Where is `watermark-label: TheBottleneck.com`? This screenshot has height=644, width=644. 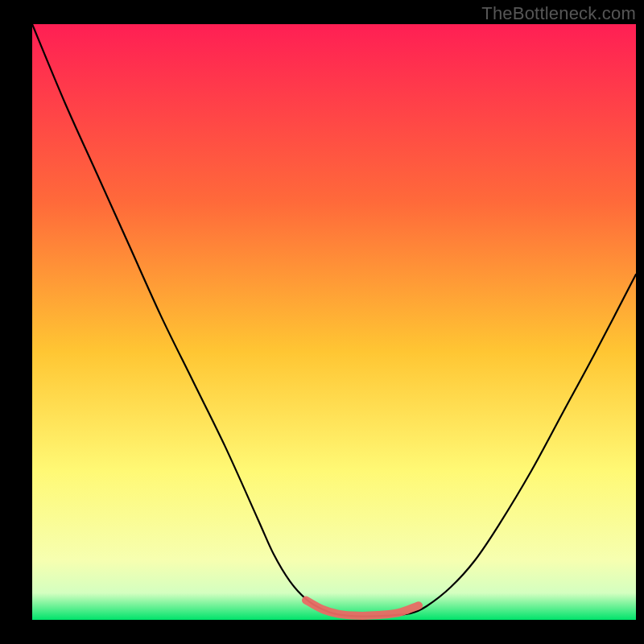
watermark-label: TheBottleneck.com is located at coordinates (559, 14).